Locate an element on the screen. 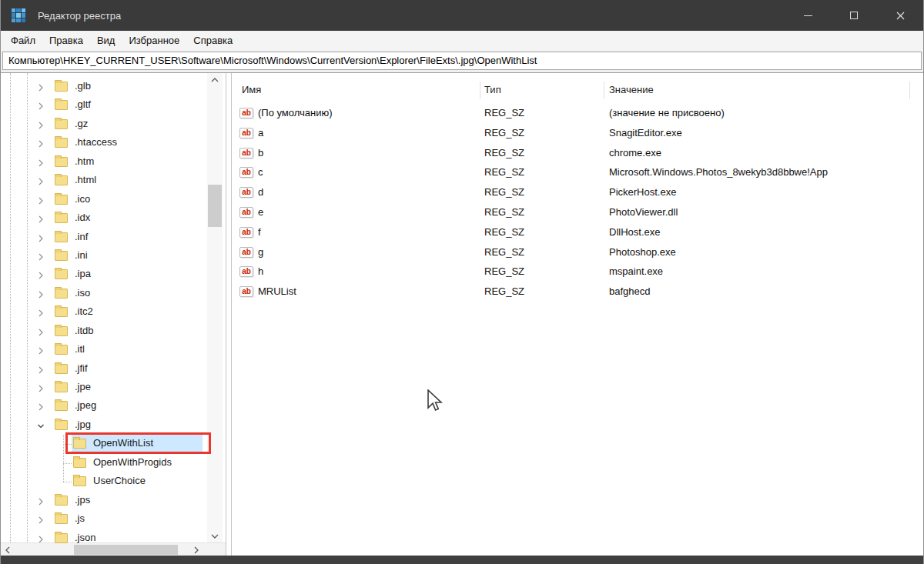 This screenshot has height=564, width=924. tree-horizontal-scrollbar is located at coordinates (114, 549).